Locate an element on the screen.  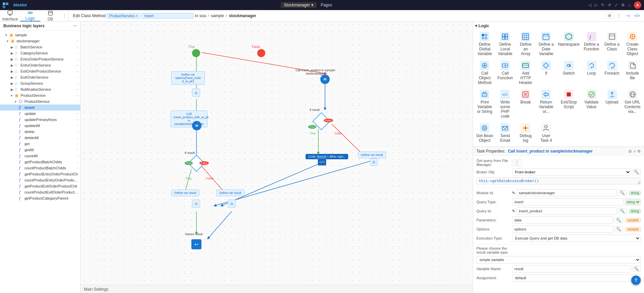
logic-nav-btn: Logic is located at coordinates (30, 16).